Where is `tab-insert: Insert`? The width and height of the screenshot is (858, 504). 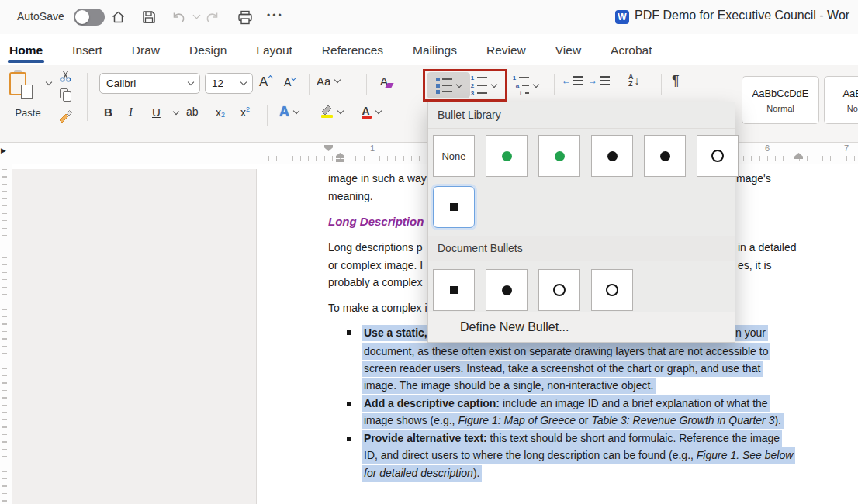 tab-insert: Insert is located at coordinates (87, 51).